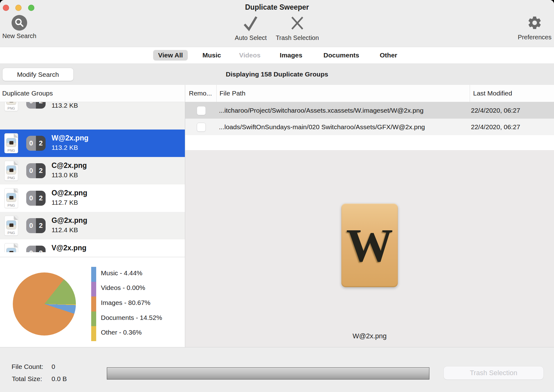  I want to click on legend-entry: Documents - 14.52%, so click(131, 318).